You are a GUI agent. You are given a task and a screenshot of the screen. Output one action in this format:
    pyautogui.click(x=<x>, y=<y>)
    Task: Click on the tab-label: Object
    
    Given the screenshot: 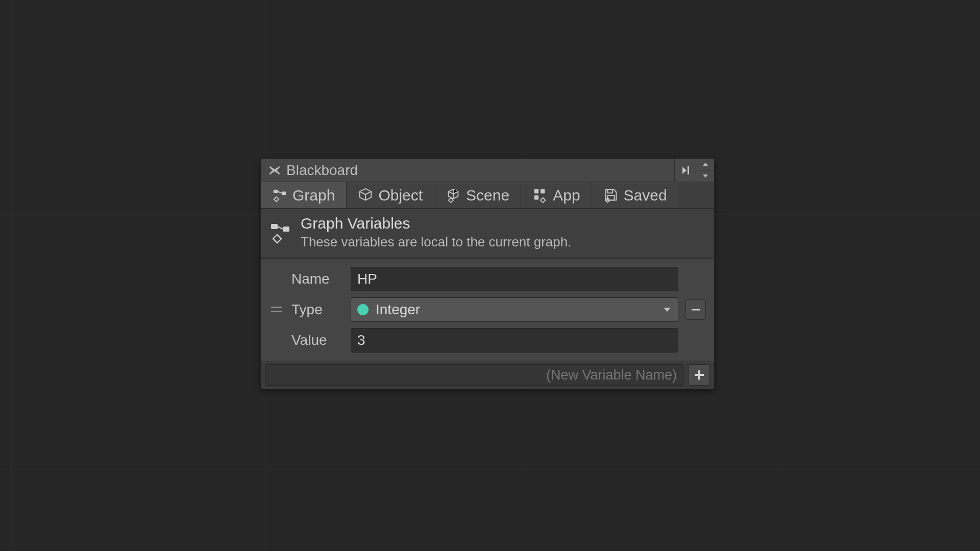 What is the action you would take?
    pyautogui.click(x=400, y=195)
    